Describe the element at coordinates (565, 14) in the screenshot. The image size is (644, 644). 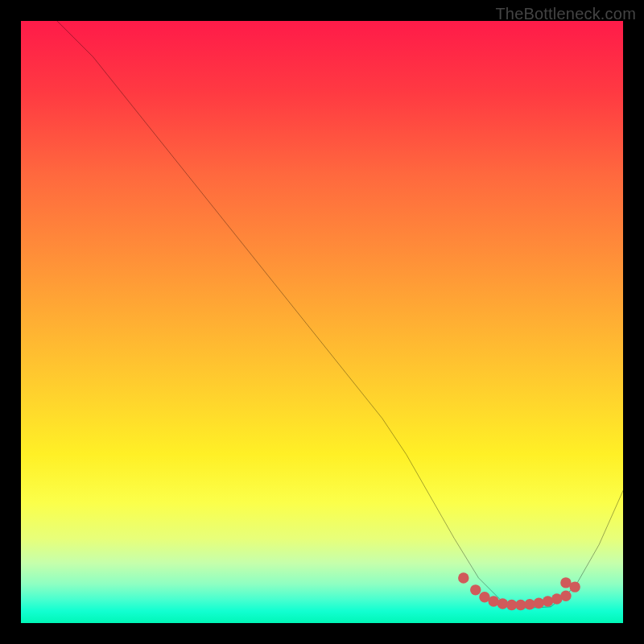
I see `watermark-text: TheBottleneck.com` at that location.